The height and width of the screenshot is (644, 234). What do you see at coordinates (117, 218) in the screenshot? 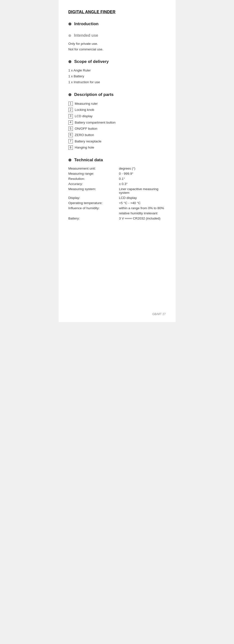
I see `table-row: Battery: 3 V ═══ CR2032 (included)` at bounding box center [117, 218].